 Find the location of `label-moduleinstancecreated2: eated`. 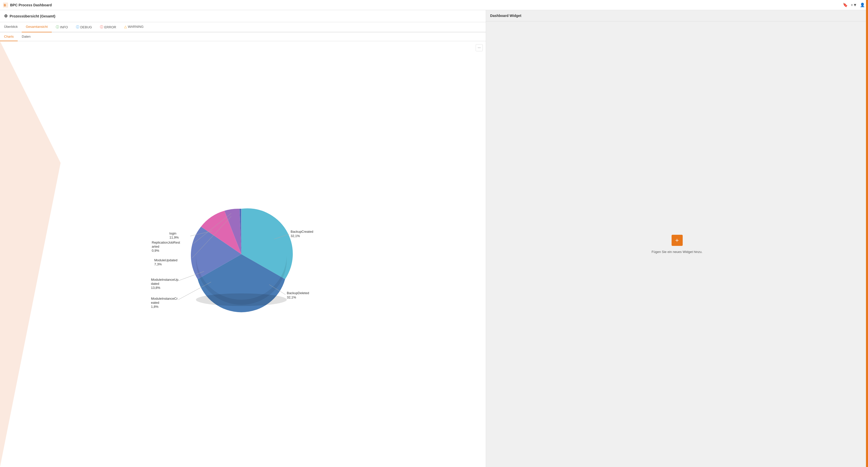

label-moduleinstancecreated2: eated is located at coordinates (155, 303).